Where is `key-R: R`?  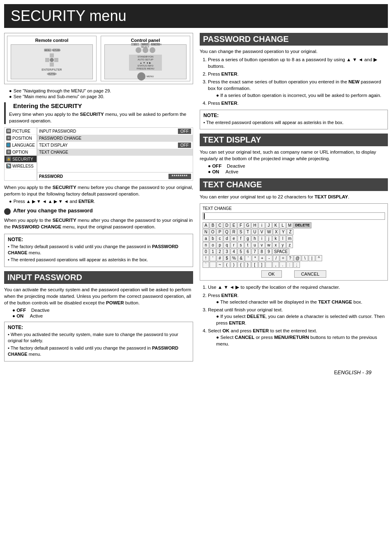
key-R: R is located at coordinates (234, 232).